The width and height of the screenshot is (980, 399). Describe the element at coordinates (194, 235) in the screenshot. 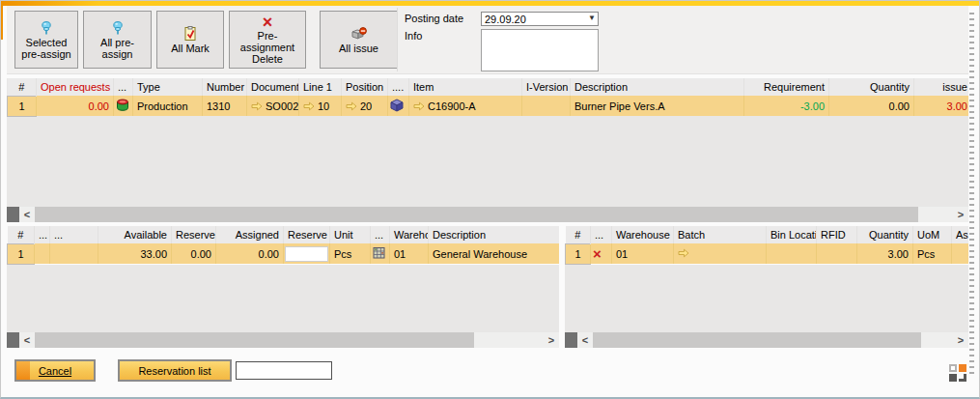

I see `col-reserved: Reserved` at that location.